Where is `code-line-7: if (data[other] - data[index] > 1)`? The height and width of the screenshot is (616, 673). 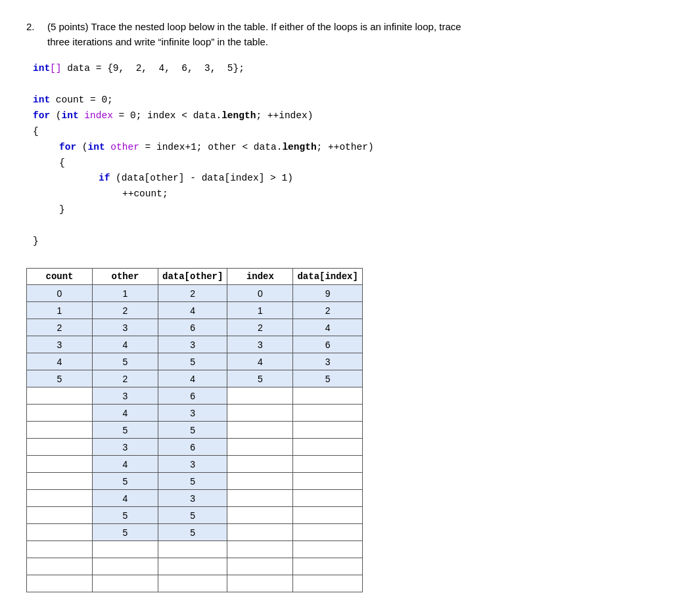
code-line-7: if (data[other] - data[index] > 1) is located at coordinates (340, 179).